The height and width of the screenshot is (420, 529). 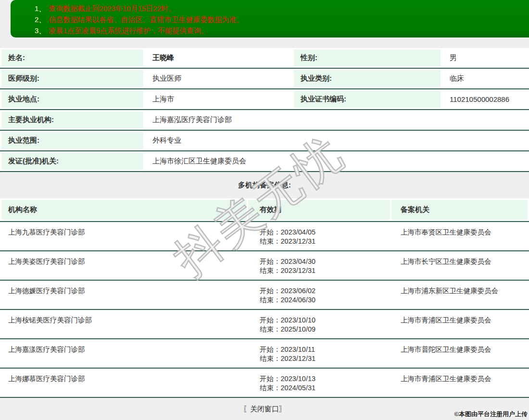 I want to click on period-start-value: 2023/04/30, so click(x=298, y=261).